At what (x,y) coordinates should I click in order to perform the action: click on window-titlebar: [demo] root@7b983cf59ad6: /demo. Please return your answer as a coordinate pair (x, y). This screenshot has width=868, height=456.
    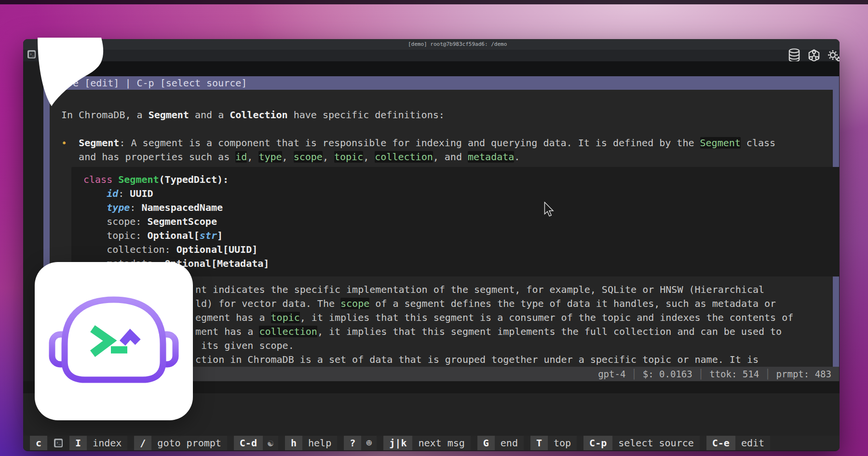
    Looking at the image, I should click on (431, 44).